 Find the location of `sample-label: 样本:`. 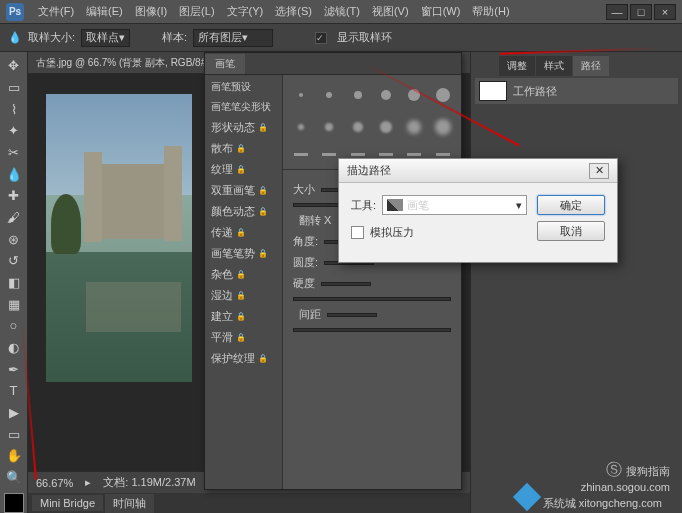

sample-label: 样本: is located at coordinates (174, 38).